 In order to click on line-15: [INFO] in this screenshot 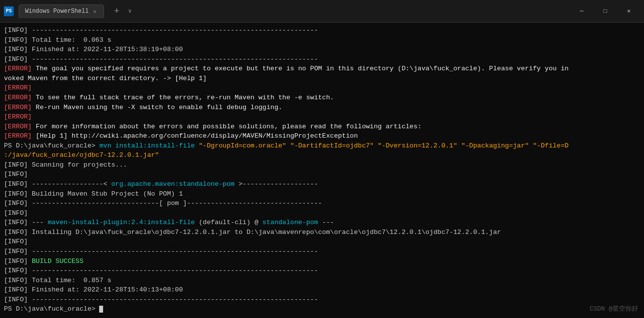, I will do `click(322, 174)`.